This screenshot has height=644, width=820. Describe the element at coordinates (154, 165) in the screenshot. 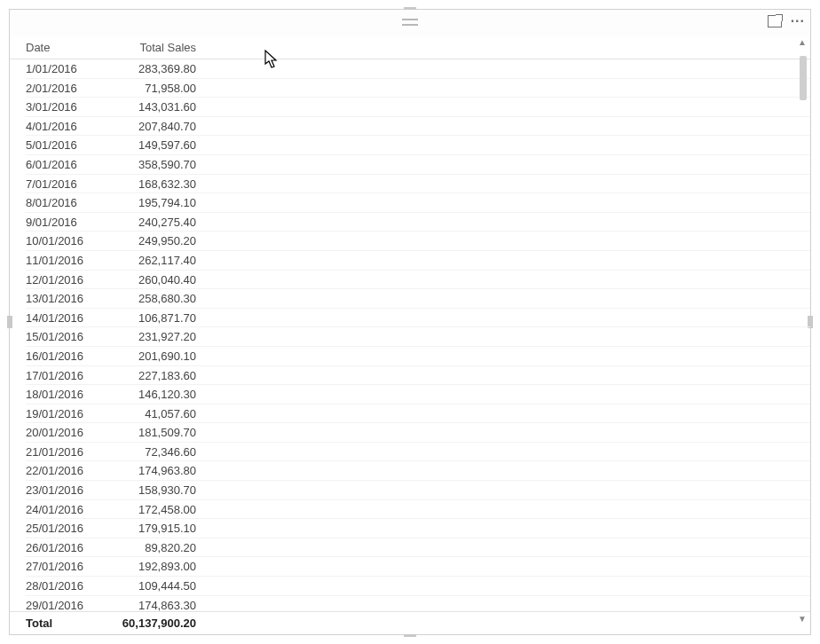

I see `cell-sales: 358,590.70` at that location.